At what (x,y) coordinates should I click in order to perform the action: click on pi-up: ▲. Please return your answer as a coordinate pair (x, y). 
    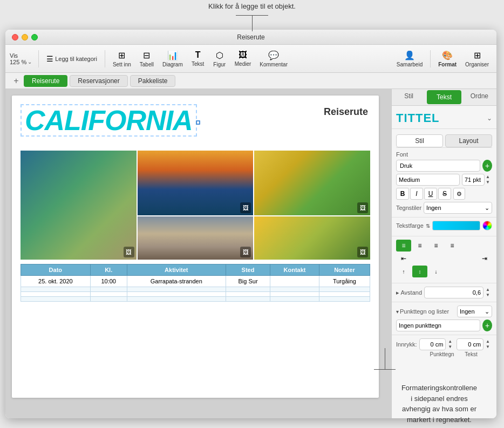
    Looking at the image, I should click on (451, 342).